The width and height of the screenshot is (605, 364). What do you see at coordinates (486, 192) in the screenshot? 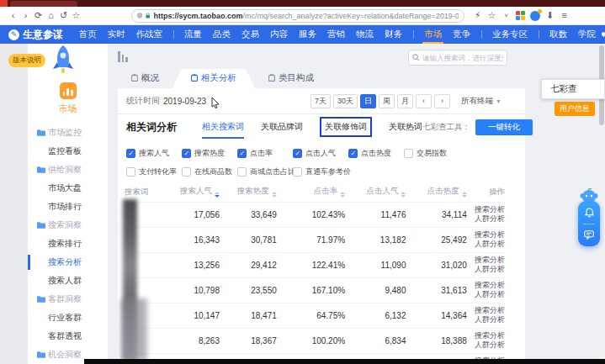
I see `table-header-6: 操作` at bounding box center [486, 192].